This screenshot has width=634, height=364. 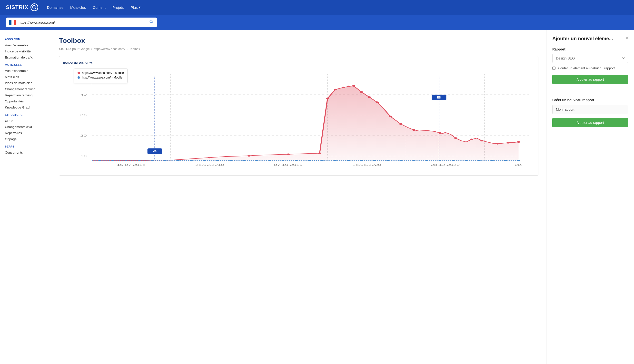 What do you see at coordinates (26, 114) in the screenshot?
I see `sidebar-section-structure: STRUCTURE` at bounding box center [26, 114].